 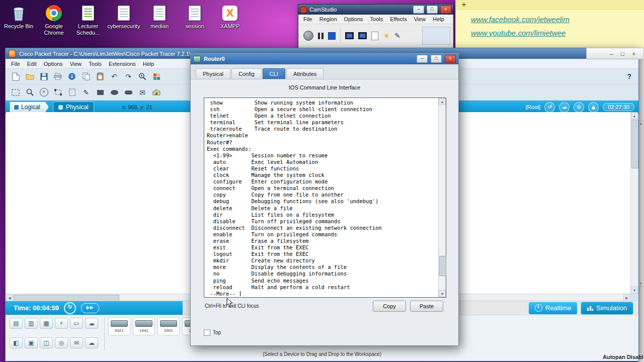 What do you see at coordinates (144, 326) in the screenshot?
I see `device-model: 1941` at bounding box center [144, 326].